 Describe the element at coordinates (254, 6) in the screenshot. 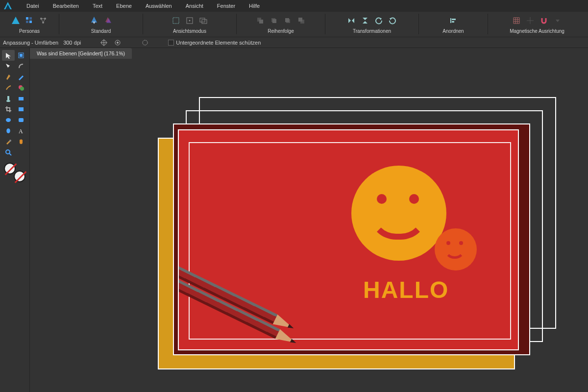

I see `menu-hilfe: Hilfe` at that location.